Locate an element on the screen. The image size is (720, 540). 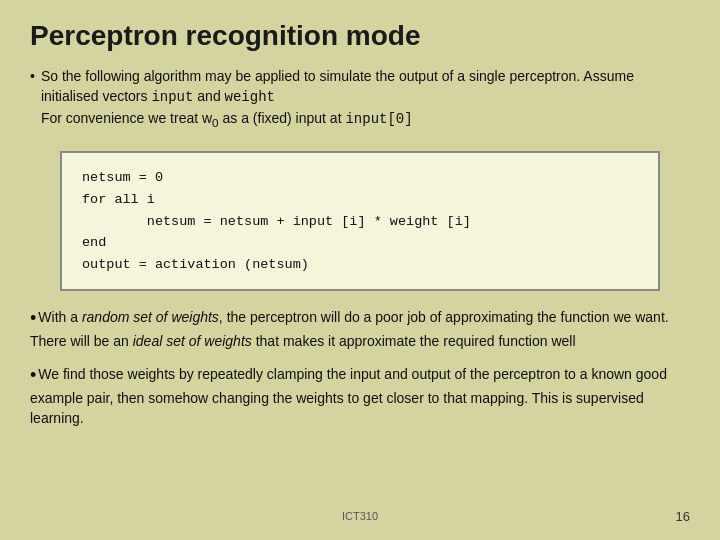
bullet-1-mid2: For convenience we treat w is located at coordinates (126, 118).